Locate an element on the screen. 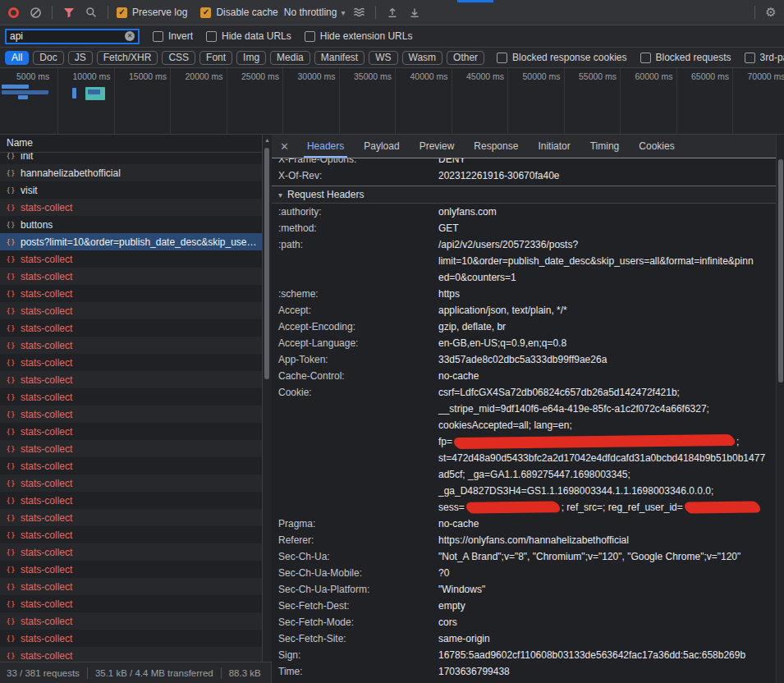 The image size is (784, 683). header-row: App-Token:33d57ade8c02dbc5a333db99ff9ae2… is located at coordinates (524, 360).